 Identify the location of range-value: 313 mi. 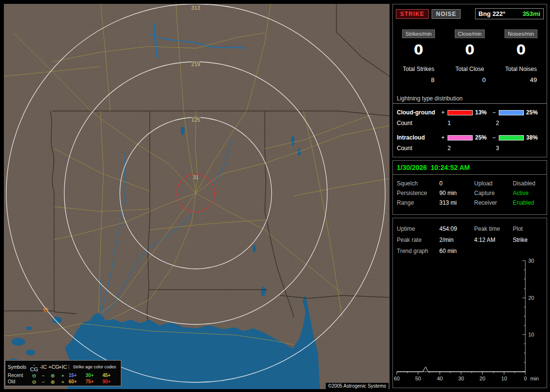
(457, 203).